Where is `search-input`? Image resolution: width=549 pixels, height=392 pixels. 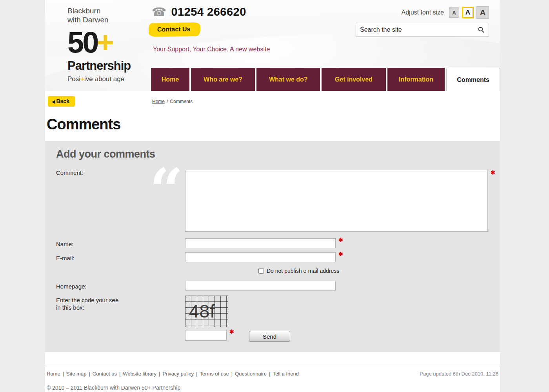
search-input is located at coordinates (419, 30).